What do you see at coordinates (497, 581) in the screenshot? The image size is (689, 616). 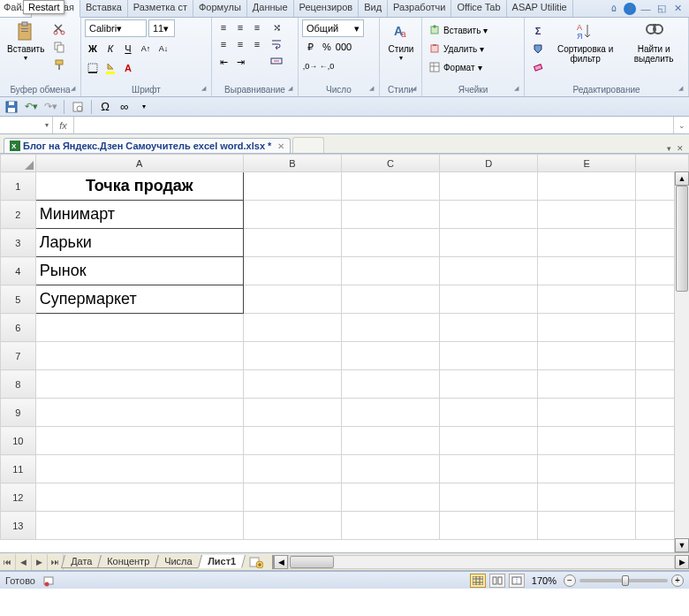 I see `page-layout-view-button` at bounding box center [497, 581].